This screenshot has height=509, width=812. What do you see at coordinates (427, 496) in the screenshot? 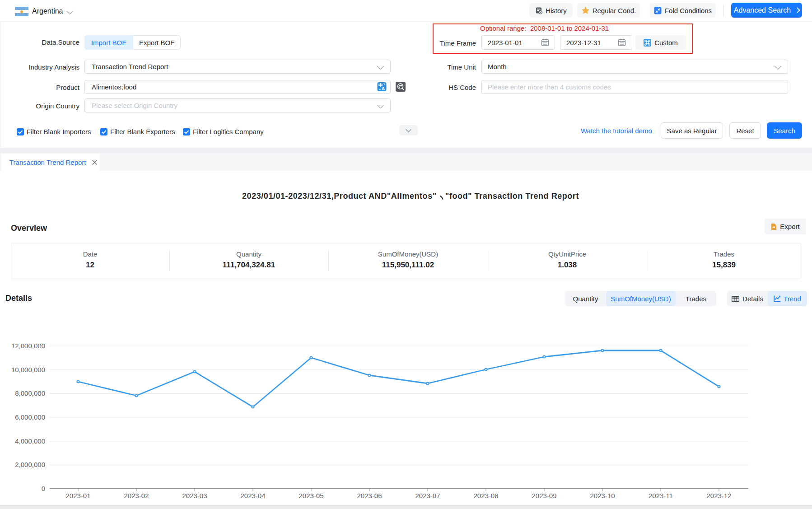
I see `svg-text: 2023-07` at bounding box center [427, 496].